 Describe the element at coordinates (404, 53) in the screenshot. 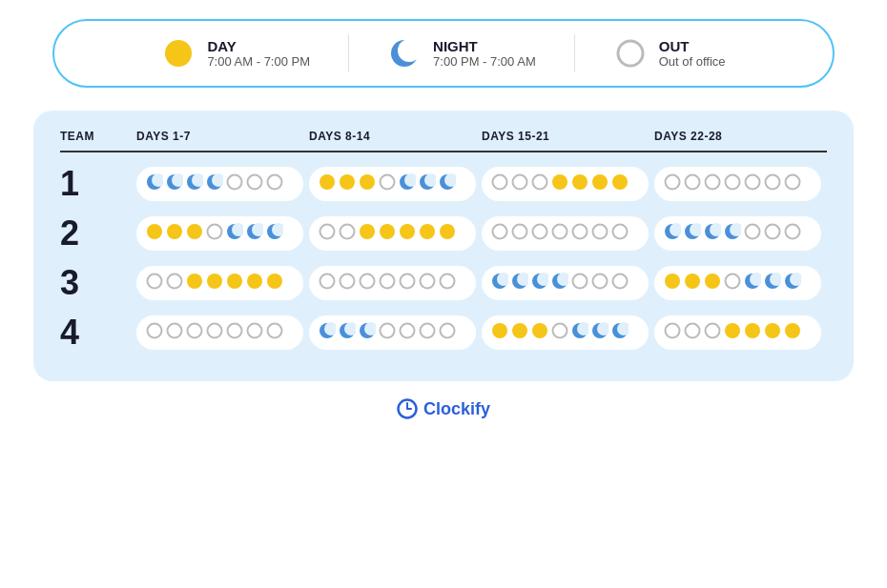

I see `moon-icon` at that location.